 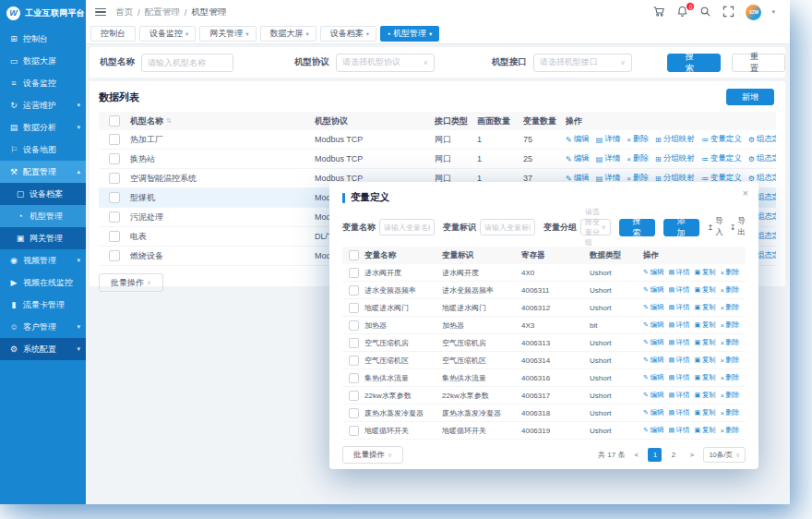 What do you see at coordinates (637, 454) in the screenshot?
I see `prev-page-button: <` at bounding box center [637, 454].